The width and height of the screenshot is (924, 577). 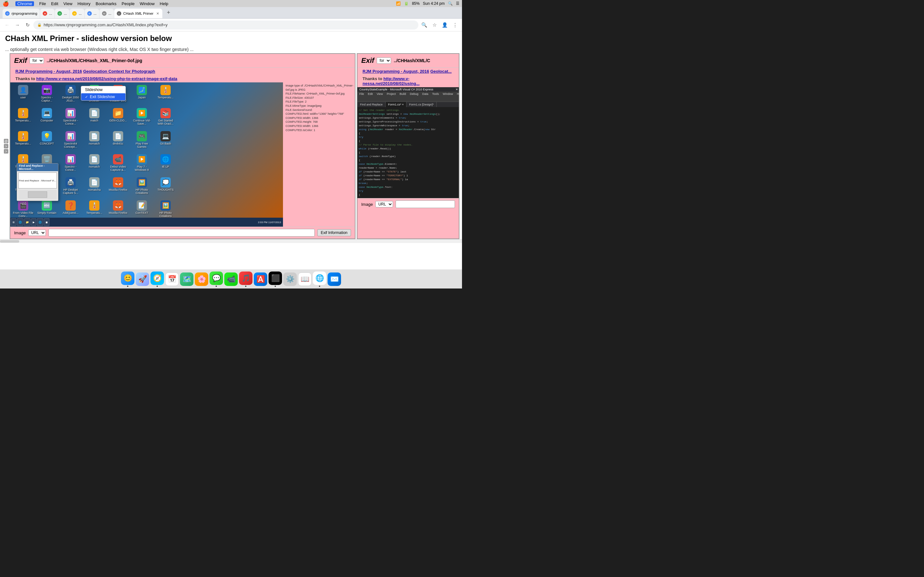 What do you see at coordinates (27, 222) in the screenshot?
I see `taskbar-folder: 📁` at bounding box center [27, 222].